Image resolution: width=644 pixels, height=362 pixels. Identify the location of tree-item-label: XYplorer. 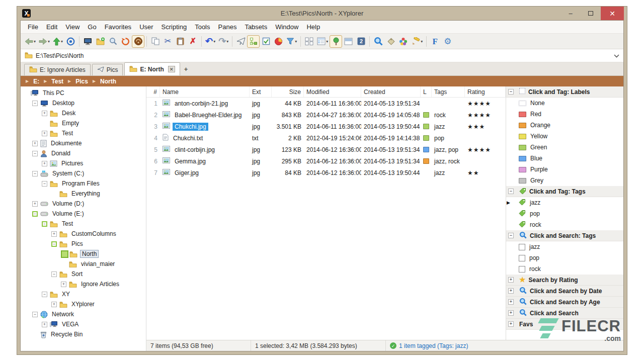
(83, 304).